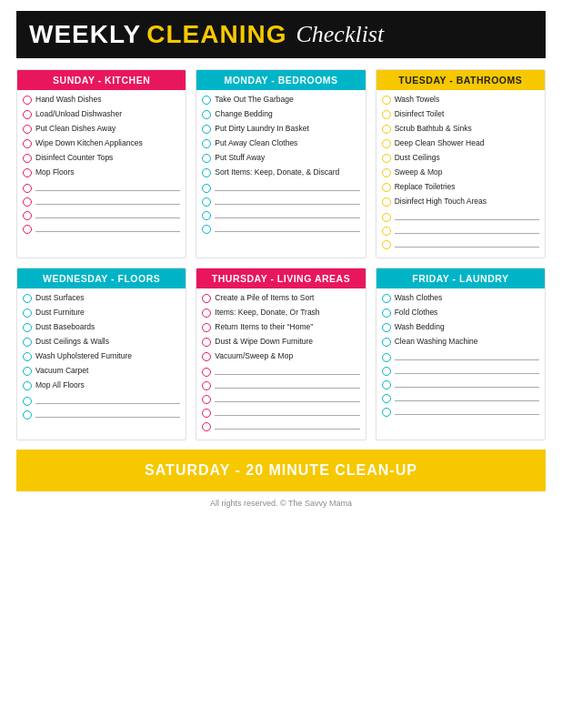 Image resolution: width=562 pixels, height=728 pixels. Describe the element at coordinates (102, 166) in the screenshot. I see `section-body-sunday: Hand Wash DishesLoad/Unload DishwasherPu…` at that location.